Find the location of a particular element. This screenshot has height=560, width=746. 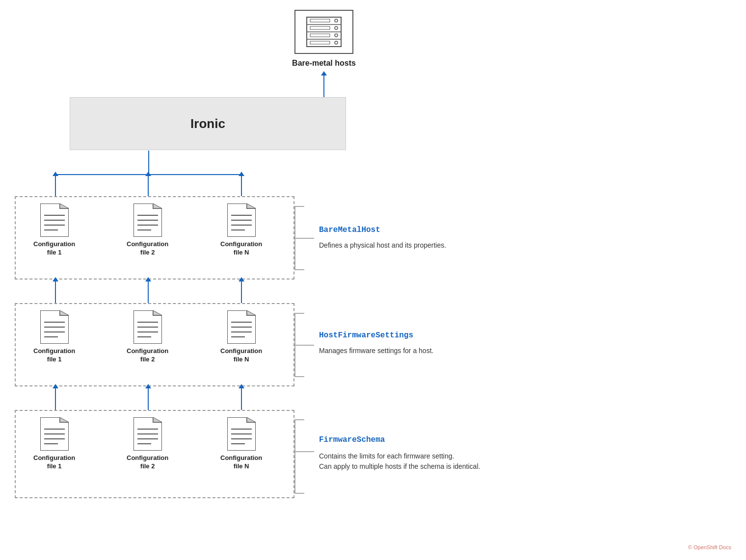

arrow-col3-row2-row3 is located at coordinates (241, 399).